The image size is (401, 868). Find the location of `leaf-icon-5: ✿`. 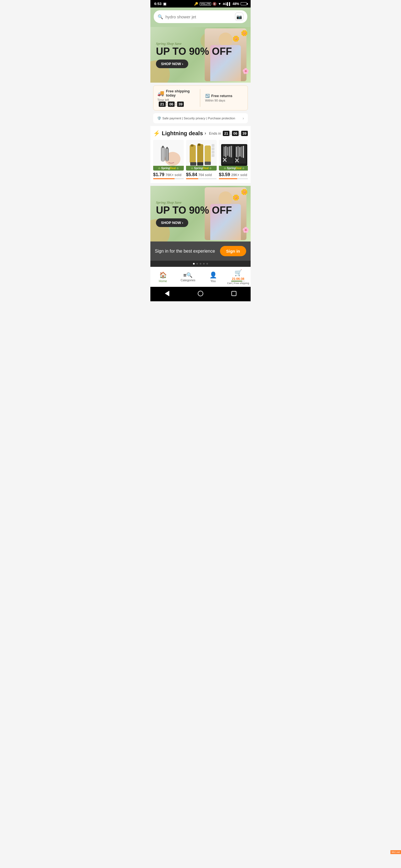

leaf-icon-5: ✿ is located at coordinates (225, 168).